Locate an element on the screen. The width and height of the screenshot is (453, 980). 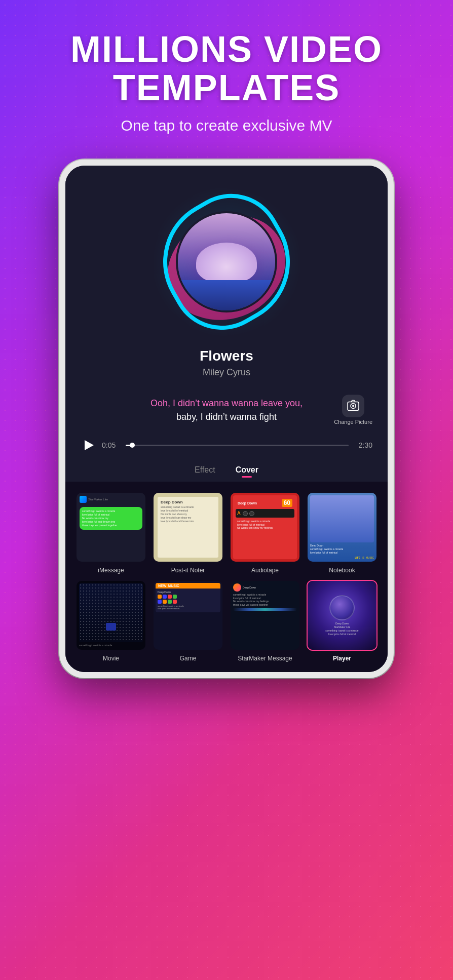
template-grid-section: StarMaker Lite something i await is a mi… is located at coordinates (226, 577).